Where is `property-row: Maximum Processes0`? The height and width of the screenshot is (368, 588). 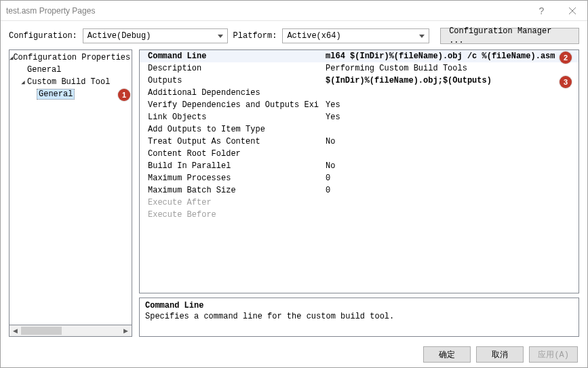 property-row: Maximum Processes0 is located at coordinates (359, 178).